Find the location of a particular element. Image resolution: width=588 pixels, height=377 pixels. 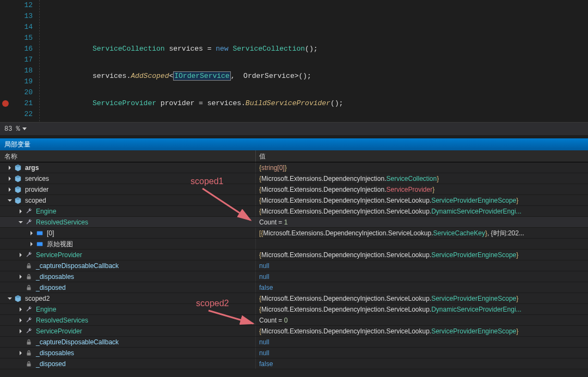

code-line: services.AddScoped<IOrderService, OrderS… is located at coordinates (316, 76).